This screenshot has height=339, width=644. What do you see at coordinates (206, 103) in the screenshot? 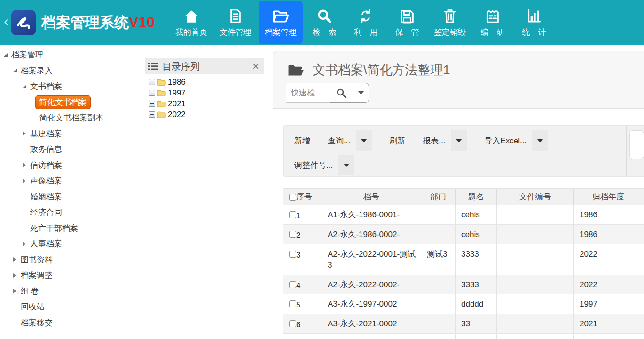
I see `catalog-year-item: 2021` at bounding box center [206, 103].